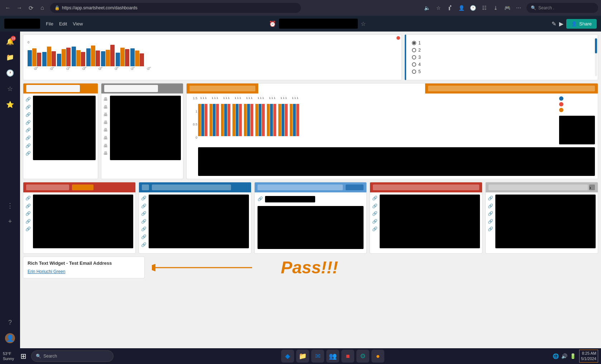 This screenshot has height=364, width=601. I want to click on taskbar-teams: 👥, so click(333, 356).